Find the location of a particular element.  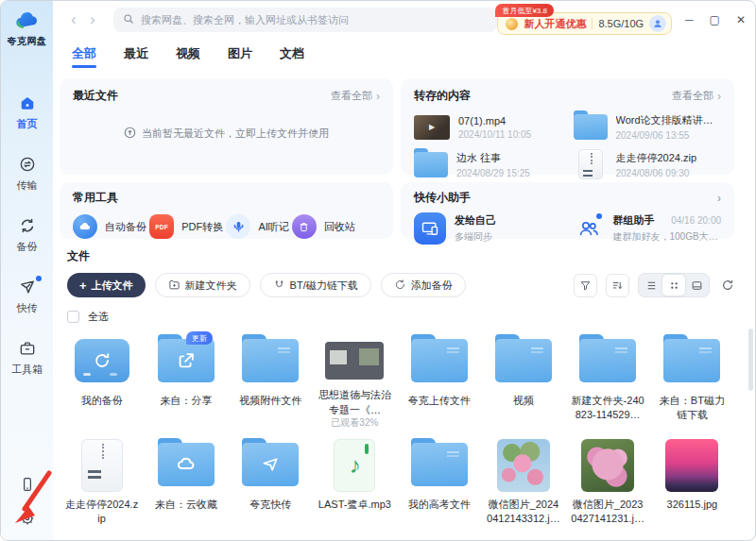

tool-label: 回收站 is located at coordinates (340, 227).